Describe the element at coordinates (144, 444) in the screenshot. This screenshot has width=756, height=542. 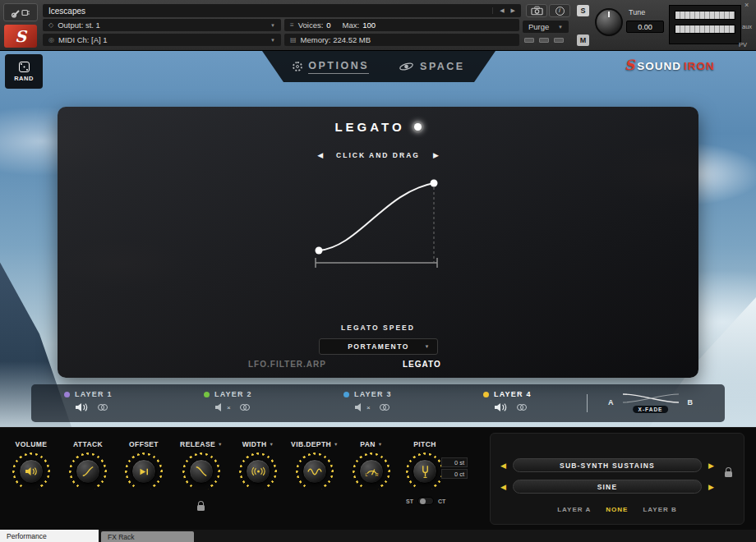
I see `offset-label: OFFSET` at that location.